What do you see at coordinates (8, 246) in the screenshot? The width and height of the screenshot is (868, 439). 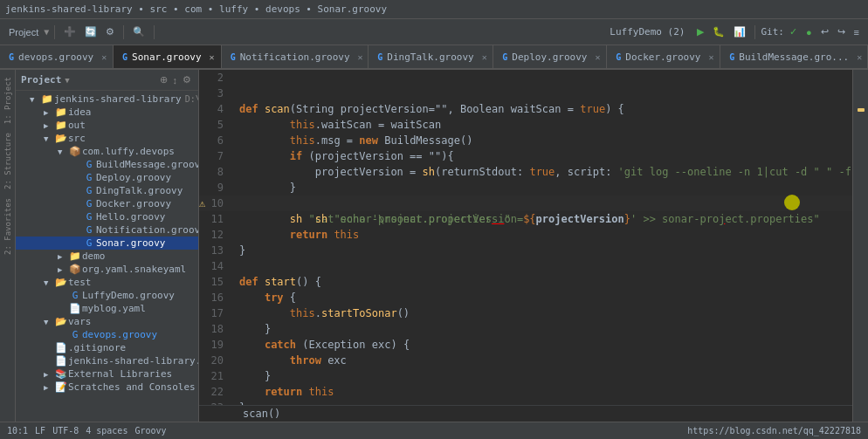 I see `side-strip-left: 1: Project 2: Structure 2: Favorites` at bounding box center [8, 246].